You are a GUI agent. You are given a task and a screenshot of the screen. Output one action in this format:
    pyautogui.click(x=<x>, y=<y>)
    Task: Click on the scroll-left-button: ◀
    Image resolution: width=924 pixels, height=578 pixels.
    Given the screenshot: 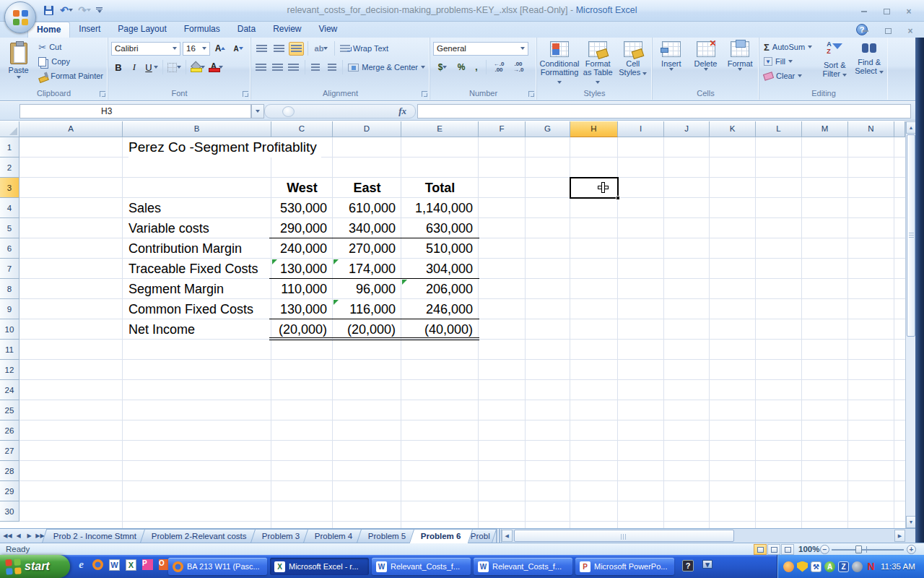 What is the action you would take?
    pyautogui.click(x=507, y=536)
    